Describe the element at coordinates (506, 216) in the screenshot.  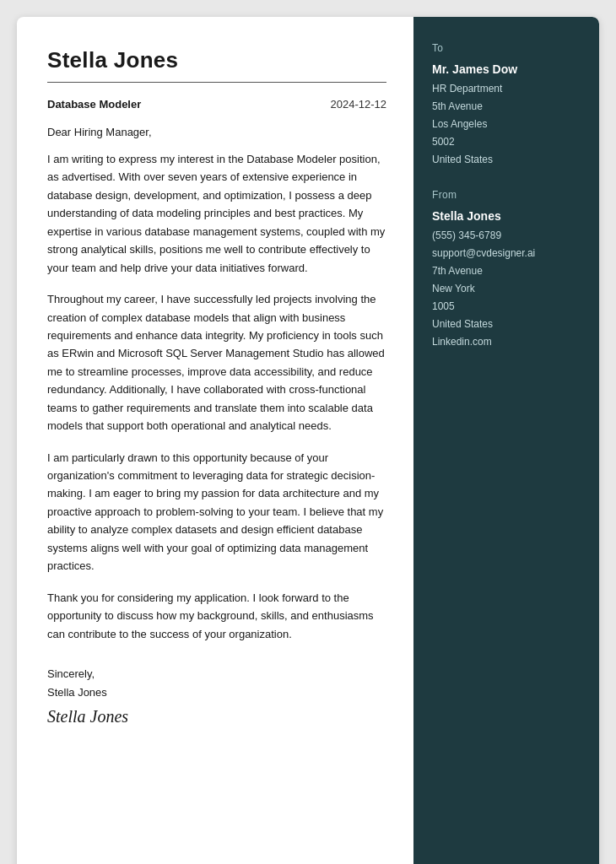
I see `sender-name: Stella Jones` at that location.